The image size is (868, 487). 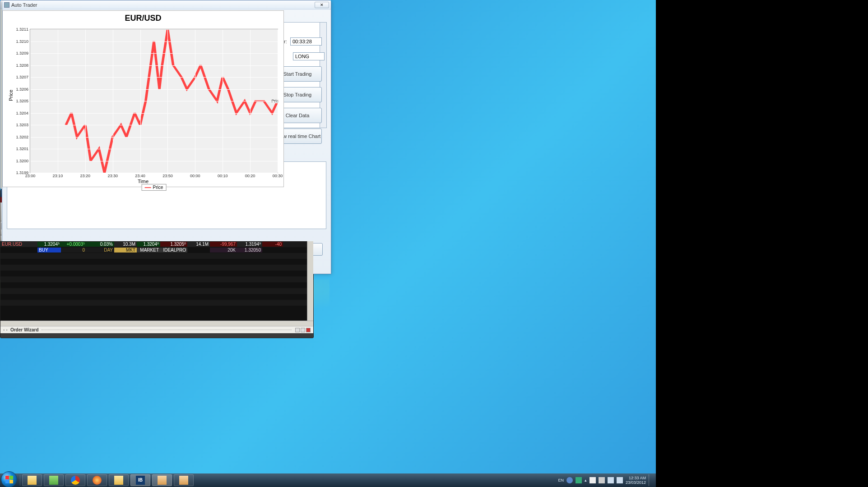 What do you see at coordinates (85, 176) in the screenshot?
I see `xtick: 23:20` at bounding box center [85, 176].